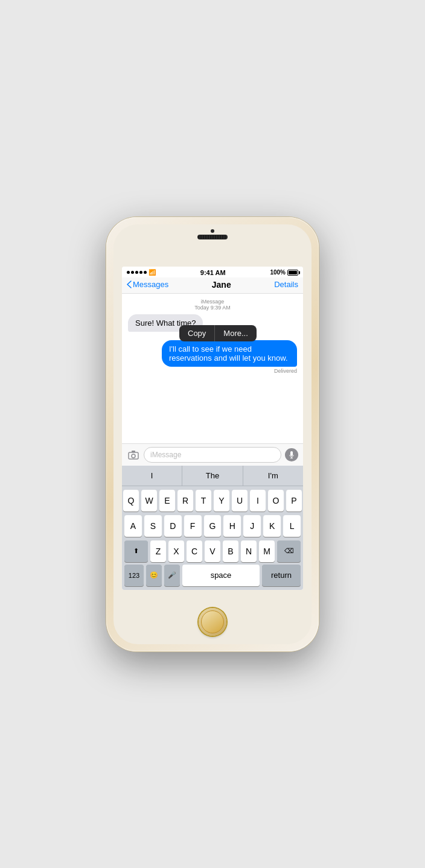  What do you see at coordinates (235, 333) in the screenshot?
I see `more-menu-item: More...` at bounding box center [235, 333].